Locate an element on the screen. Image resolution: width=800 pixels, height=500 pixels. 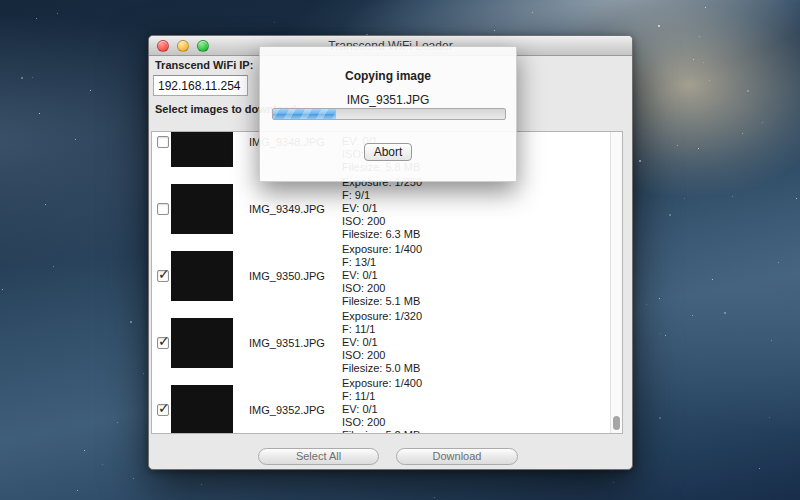
scrollbar-thumb is located at coordinates (616, 423).